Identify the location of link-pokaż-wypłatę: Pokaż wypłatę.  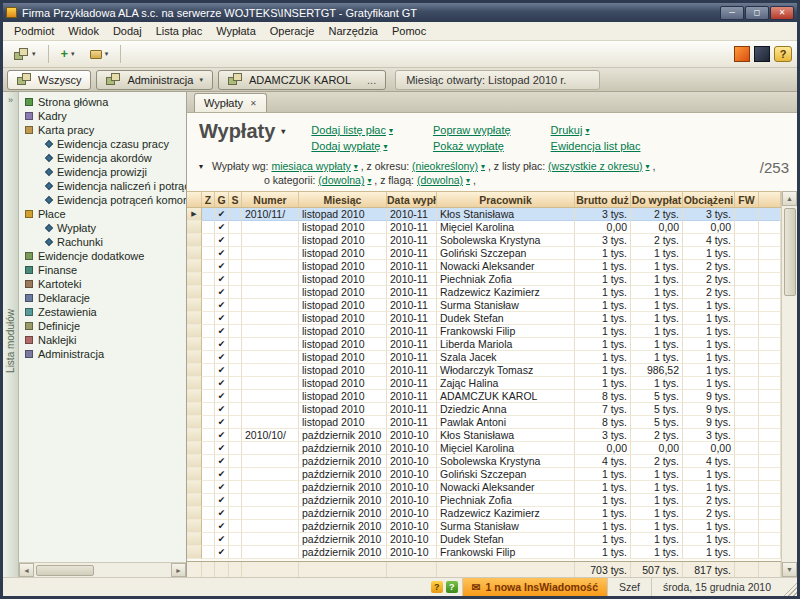
(472, 146).